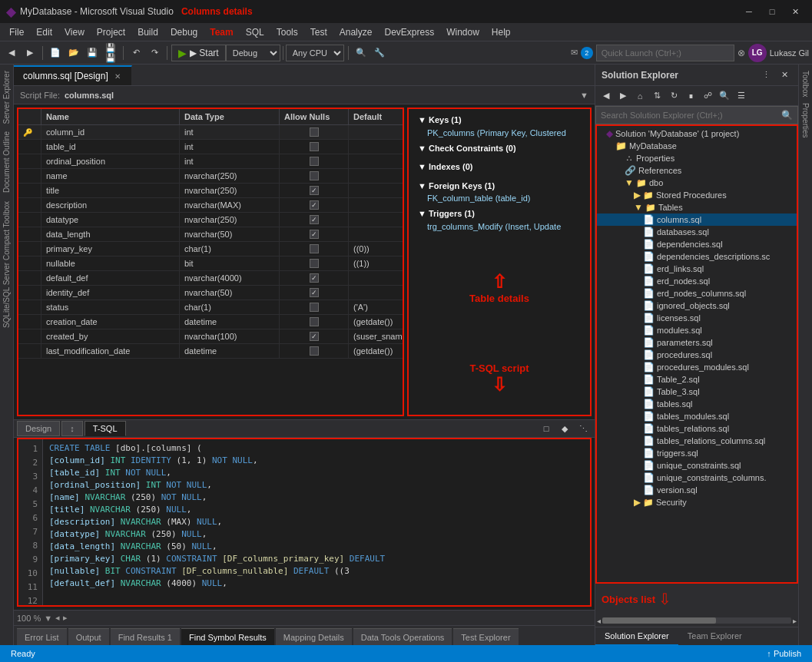 Image resolution: width=812 pixels, height=662 pixels. Describe the element at coordinates (210, 177) in the screenshot. I see `table-row: name nvarchar(250)` at that location.